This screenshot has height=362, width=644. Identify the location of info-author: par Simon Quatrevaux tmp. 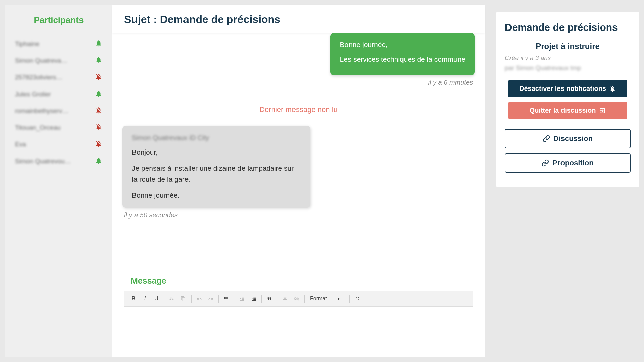
(568, 68).